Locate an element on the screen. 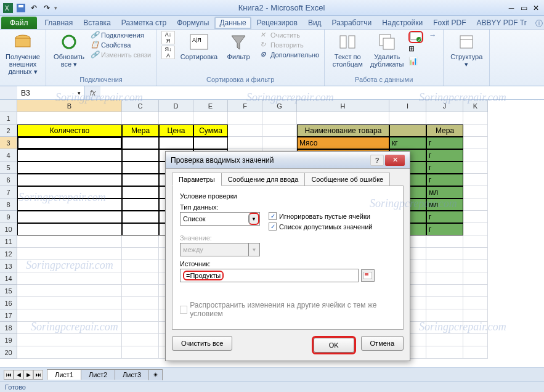 The image size is (544, 392). type-dropdown-arrow: ▼ is located at coordinates (254, 219).